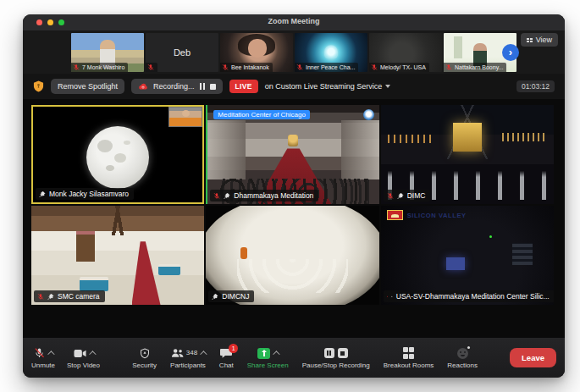 This screenshot has height=392, width=580. What do you see at coordinates (145, 354) in the screenshot?
I see `security-shield-icon` at bounding box center [145, 354].